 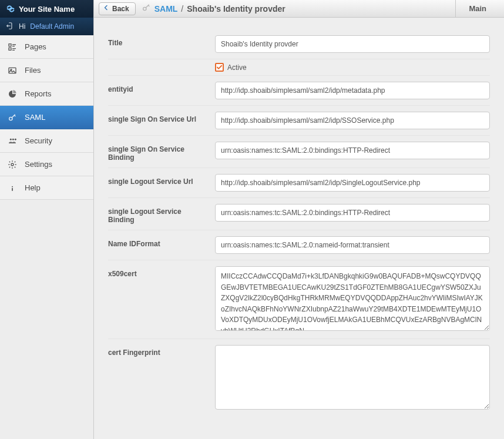 What do you see at coordinates (38, 94) in the screenshot?
I see `sidebar-item-label: Reports` at bounding box center [38, 94].